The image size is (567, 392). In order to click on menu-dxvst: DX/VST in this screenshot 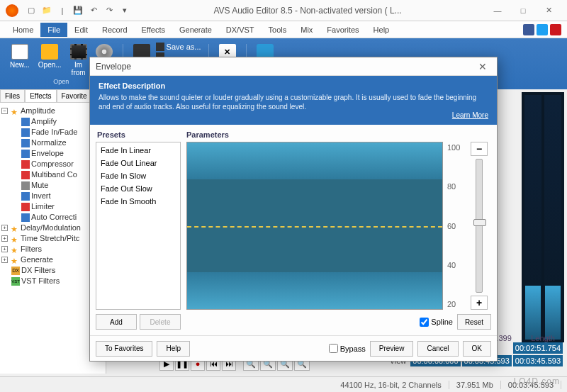, I will do `click(240, 30)`.